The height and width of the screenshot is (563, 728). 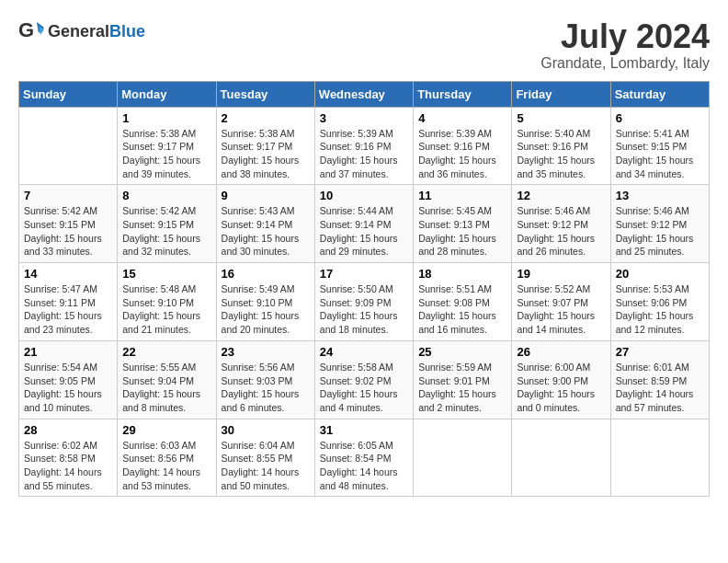 What do you see at coordinates (364, 379) in the screenshot?
I see `calendar-cell: 24 Sunrise: 5:58 AMSunset: 9:02 PMDaylig…` at bounding box center [364, 379].